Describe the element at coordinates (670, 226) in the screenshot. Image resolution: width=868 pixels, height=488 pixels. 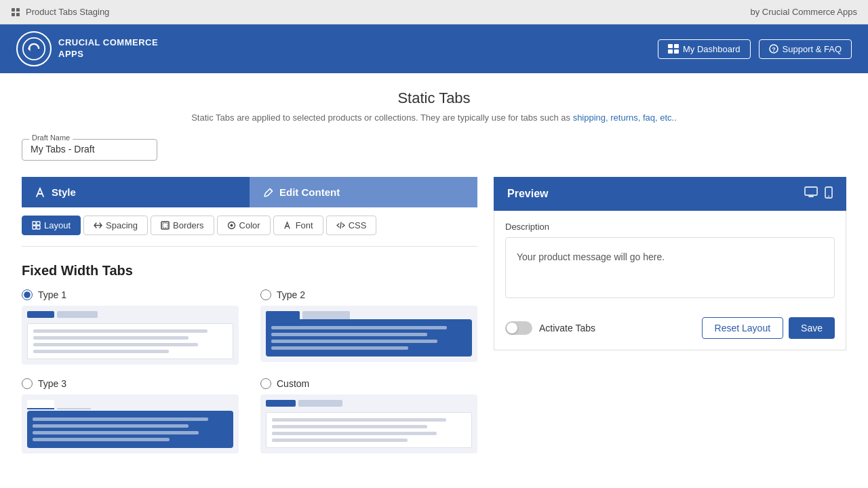
I see `preview-description-label: Description` at that location.